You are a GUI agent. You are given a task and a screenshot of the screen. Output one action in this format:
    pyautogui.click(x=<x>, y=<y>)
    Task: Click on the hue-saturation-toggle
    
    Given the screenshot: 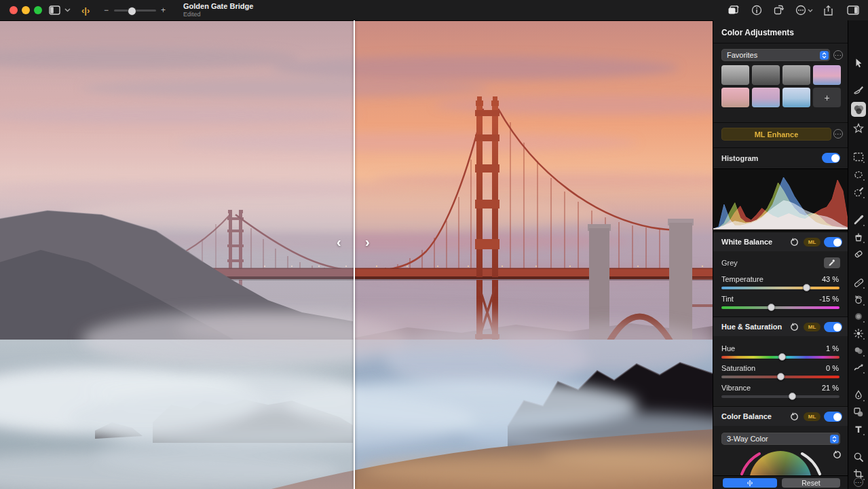 What is the action you would take?
    pyautogui.click(x=833, y=327)
    